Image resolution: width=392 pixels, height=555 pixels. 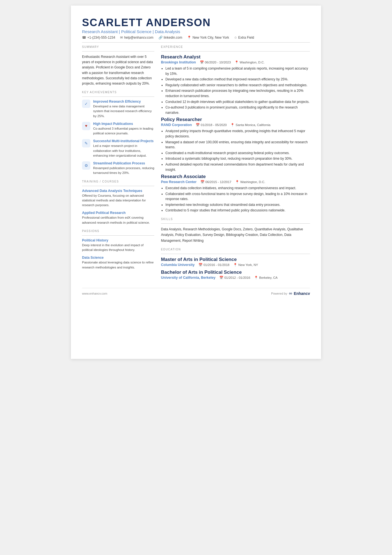 What do you see at coordinates (246, 265) in the screenshot?
I see `edu-location-1: 📍 New York, NY` at bounding box center [246, 265].